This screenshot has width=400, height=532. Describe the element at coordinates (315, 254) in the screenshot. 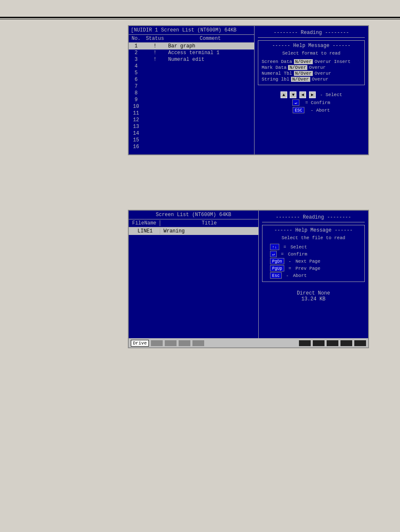

I see `nav-row: ↵=Confirm` at that location.